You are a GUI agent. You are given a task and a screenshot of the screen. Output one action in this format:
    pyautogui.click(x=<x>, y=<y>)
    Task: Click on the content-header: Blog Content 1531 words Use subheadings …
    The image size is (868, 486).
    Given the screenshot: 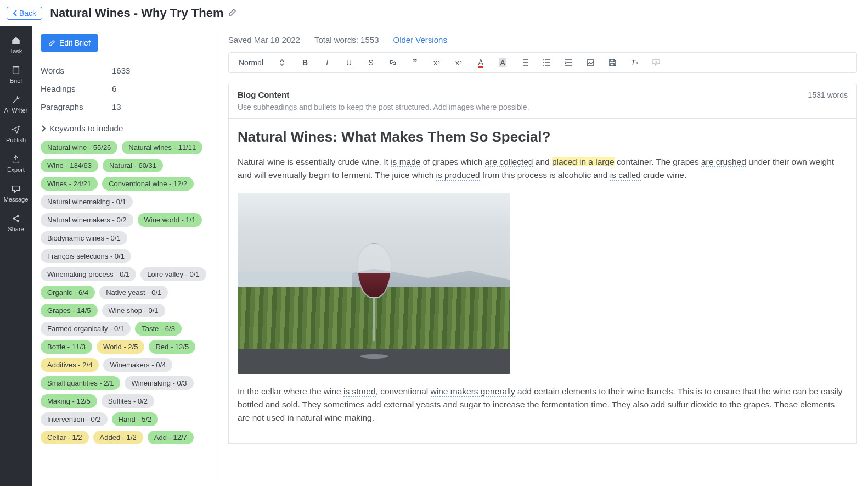 What is the action you would take?
    pyautogui.click(x=543, y=101)
    